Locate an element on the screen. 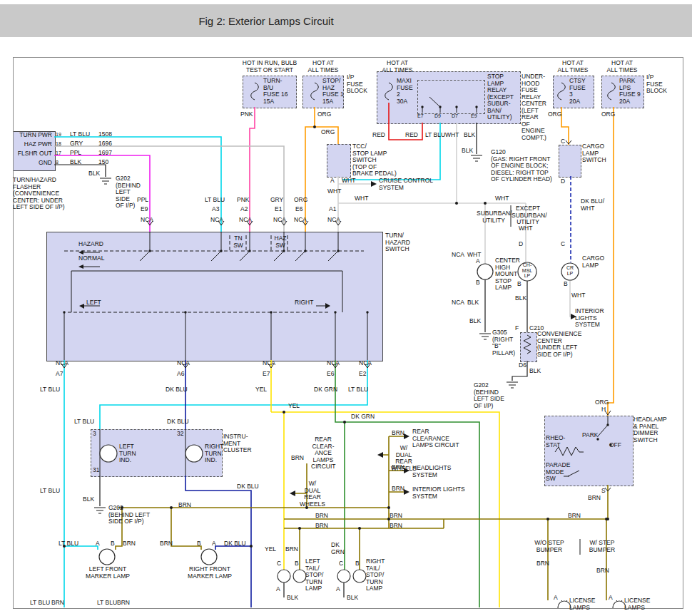 This screenshot has width=692, height=616. ground-g202-conv is located at coordinates (512, 385).